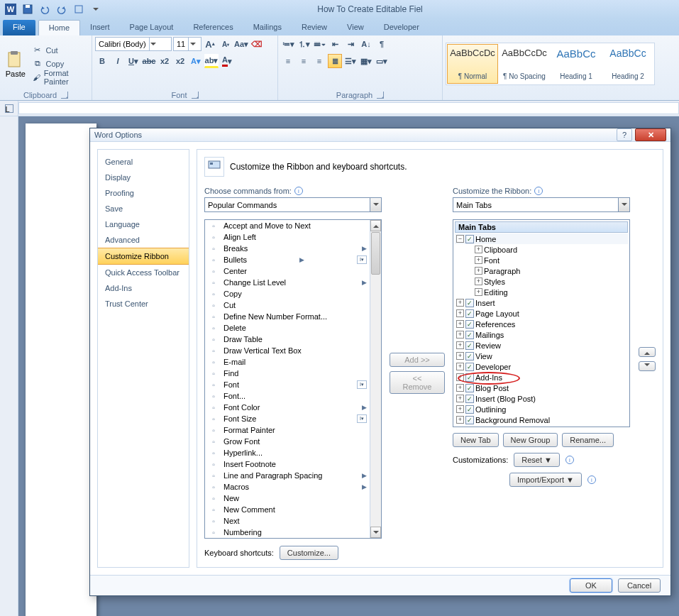 The height and width of the screenshot is (616, 679). What do you see at coordinates (287, 248) in the screenshot?
I see `command-item: ▫Breaks▶` at bounding box center [287, 248].